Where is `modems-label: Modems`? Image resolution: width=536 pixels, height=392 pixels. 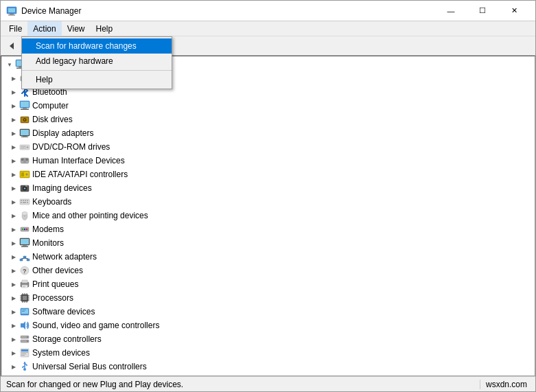
modems-label: Modems is located at coordinates (48, 229).